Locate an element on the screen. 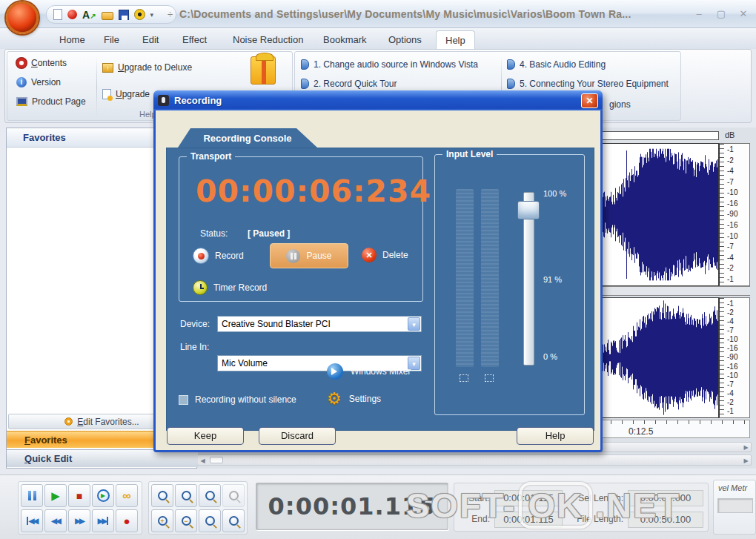 Image resolution: width=756 pixels, height=539 pixels. play-circle-icon: ▶ is located at coordinates (104, 495).